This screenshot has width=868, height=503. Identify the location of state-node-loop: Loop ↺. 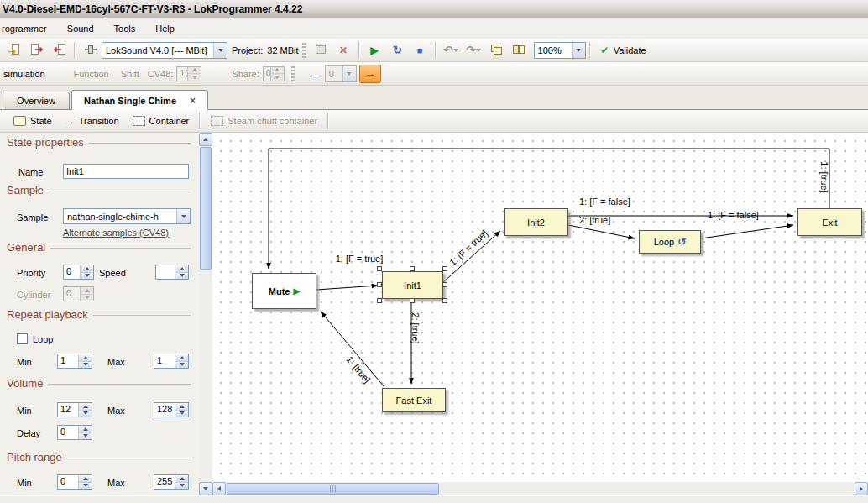
(670, 242).